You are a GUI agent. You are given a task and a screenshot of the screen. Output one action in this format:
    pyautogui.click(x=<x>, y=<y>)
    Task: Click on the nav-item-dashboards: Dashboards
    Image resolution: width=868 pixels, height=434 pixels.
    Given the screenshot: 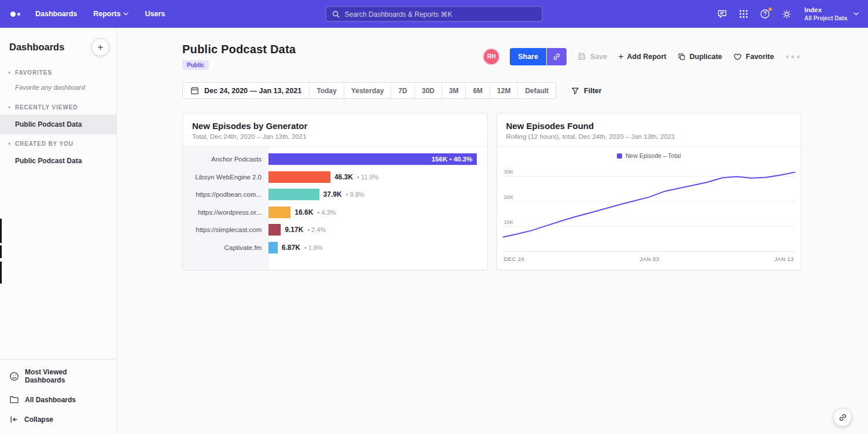 What is the action you would take?
    pyautogui.click(x=56, y=14)
    